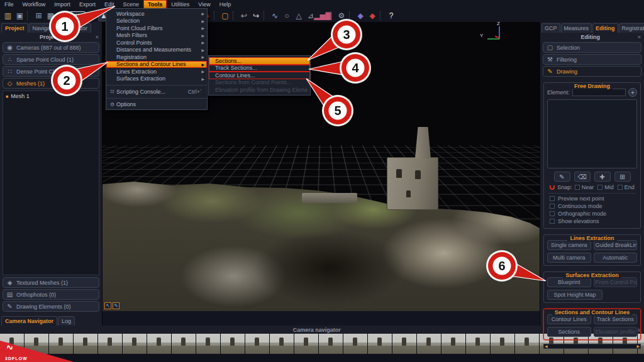 Image resolution: width=644 pixels, height=362 pixels. What do you see at coordinates (34, 4) in the screenshot?
I see `menu-bar-item: Workflow` at bounding box center [34, 4].